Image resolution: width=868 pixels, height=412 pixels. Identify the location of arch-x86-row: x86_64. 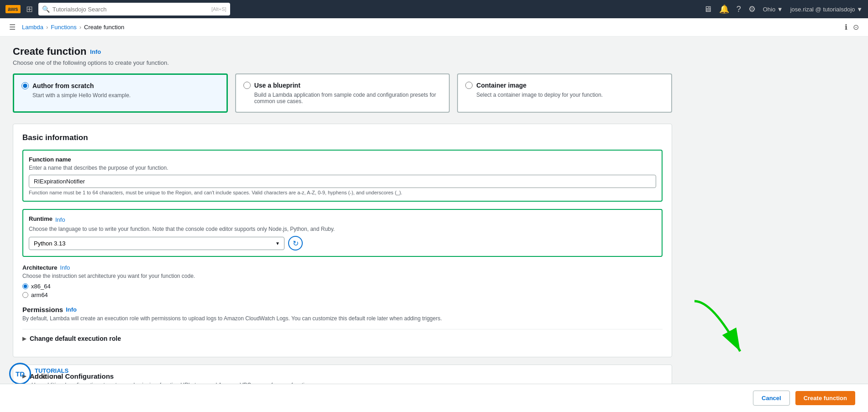
(342, 287).